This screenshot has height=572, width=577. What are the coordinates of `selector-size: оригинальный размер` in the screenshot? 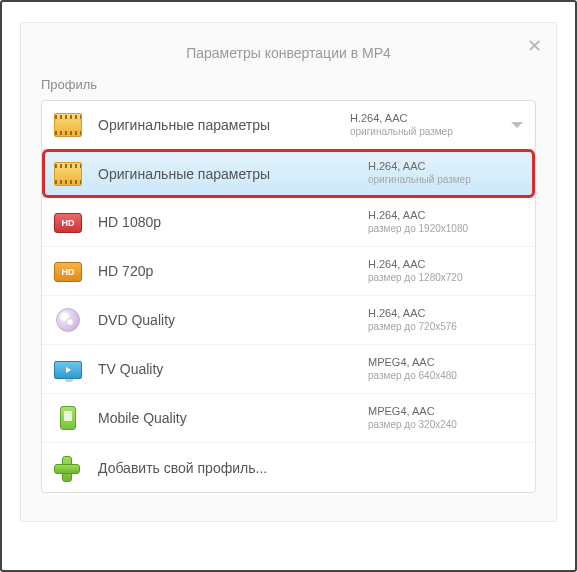 It's located at (428, 132).